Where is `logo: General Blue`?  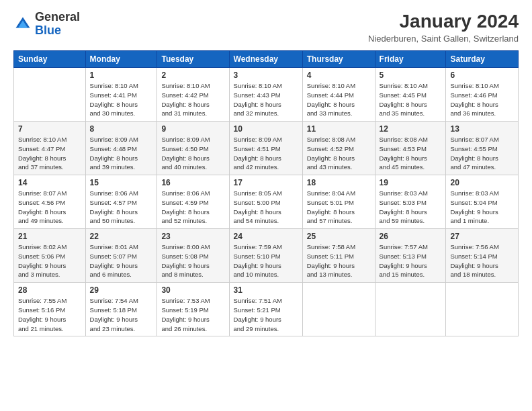
logo: General Blue is located at coordinates (47, 24).